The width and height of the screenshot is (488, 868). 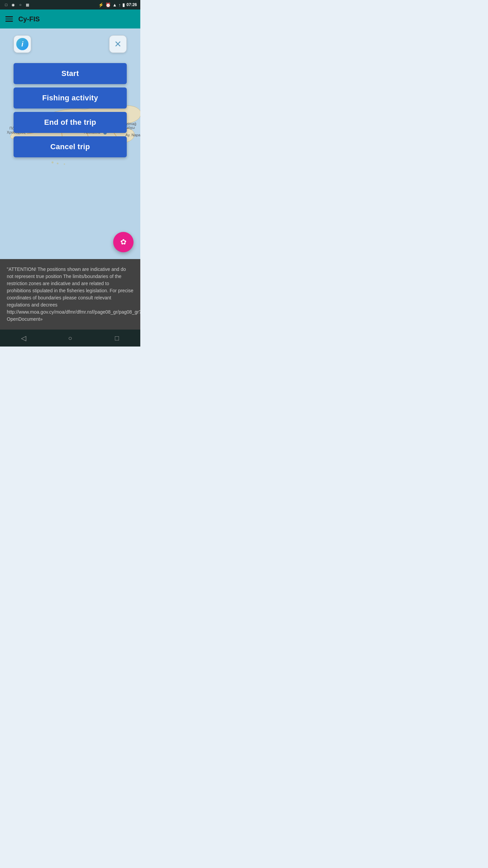 I want to click on status-bar-right-icons: ⚡ ⏰ ▲ ↑ ▮ 07:26, so click(x=118, y=5).